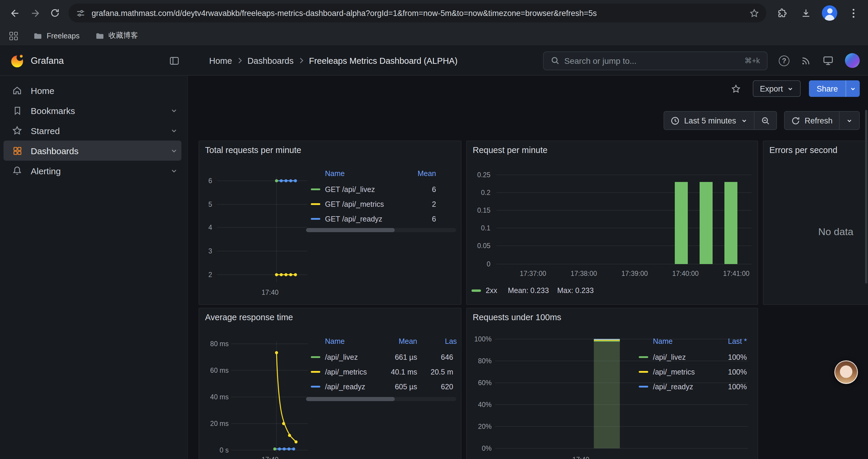 This screenshot has width=868, height=459. I want to click on forward-button, so click(35, 13).